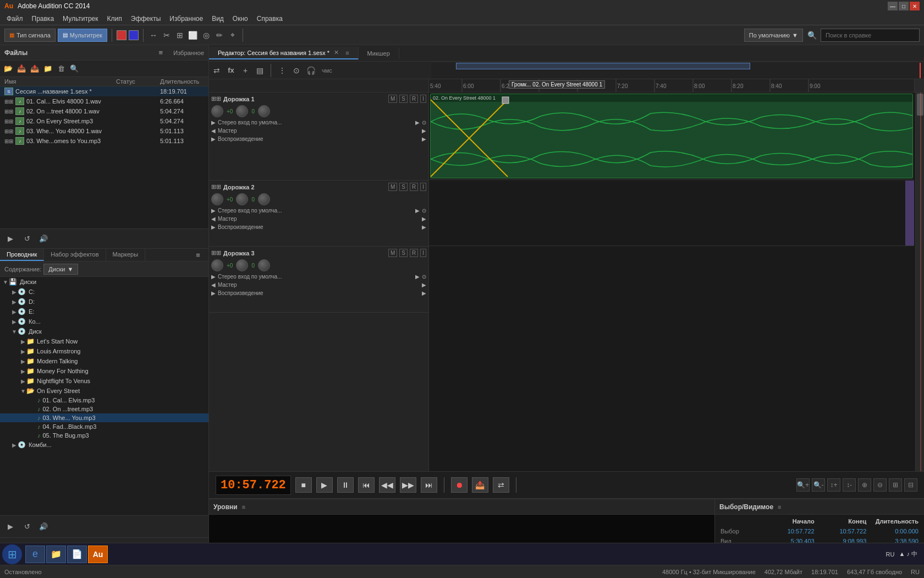 The image size is (924, 578). Describe the element at coordinates (264, 199) in the screenshot. I see `track2-extra-knob` at that location.